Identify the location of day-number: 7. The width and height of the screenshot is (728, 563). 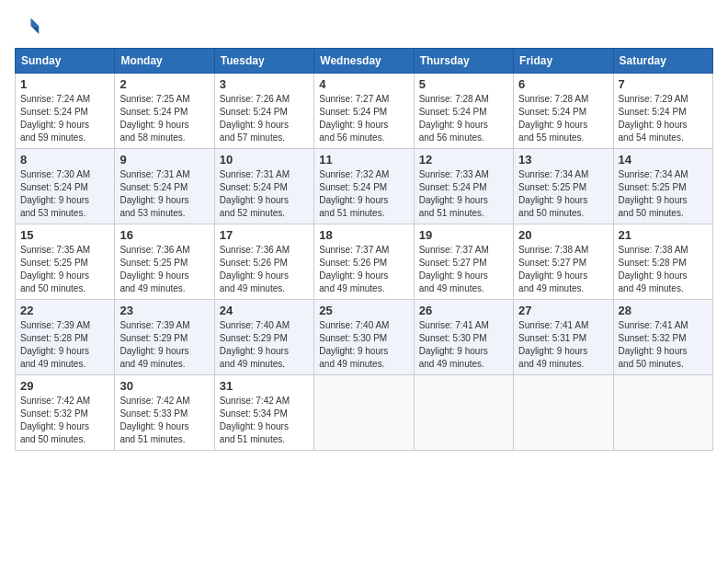
(664, 85).